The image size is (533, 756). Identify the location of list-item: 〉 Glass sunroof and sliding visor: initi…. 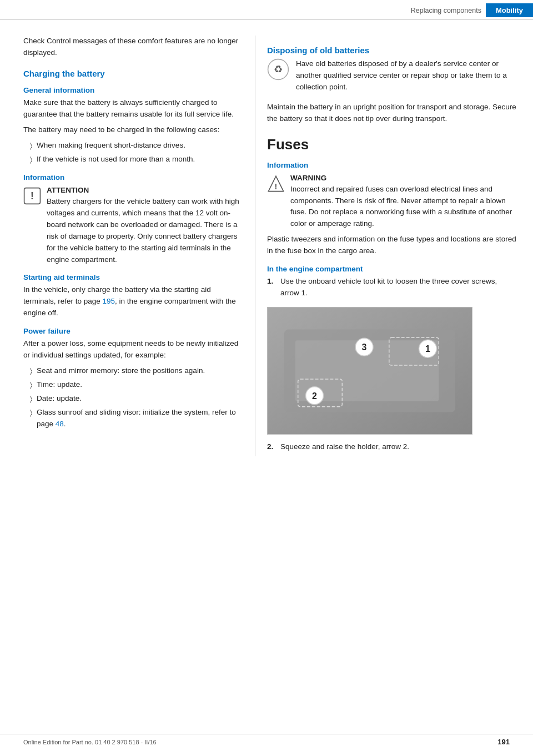
(133, 419).